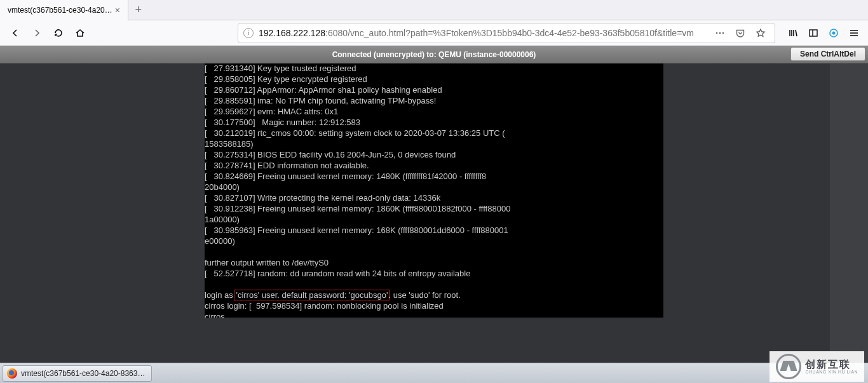  Describe the element at coordinates (434, 33) in the screenshot. I see `nav-bar: i 192.168.222.128:6080/vnc_auto.html?pat…` at that location.